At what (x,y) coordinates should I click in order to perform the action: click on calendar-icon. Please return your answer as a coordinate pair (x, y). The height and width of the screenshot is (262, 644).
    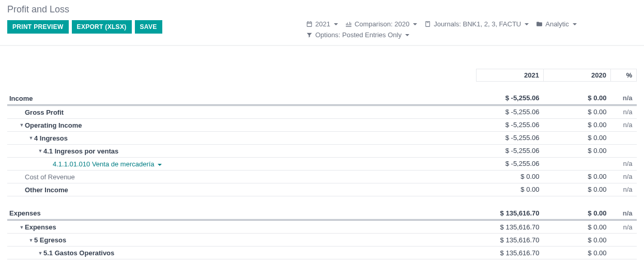
    Looking at the image, I should click on (309, 24).